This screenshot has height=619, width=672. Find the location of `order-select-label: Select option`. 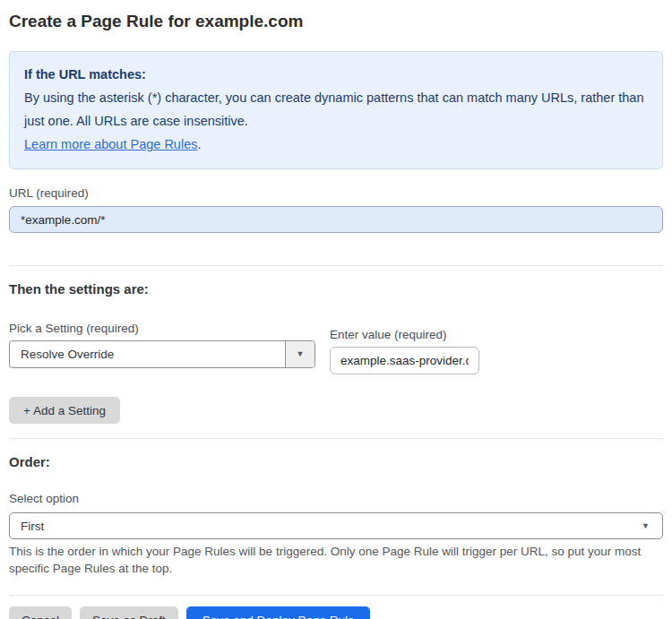

order-select-label: Select option is located at coordinates (336, 498).